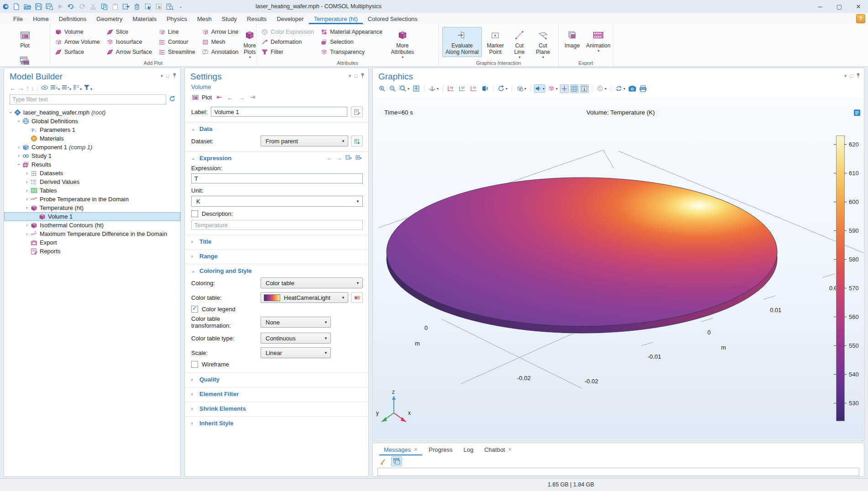  Describe the element at coordinates (574, 89) in the screenshot. I see `show-grid-icon` at that location.